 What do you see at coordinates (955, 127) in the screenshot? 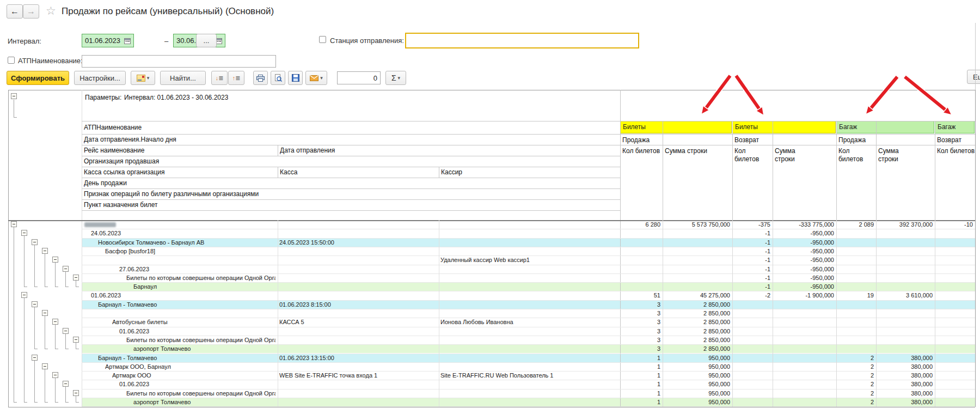
I see `band-header-cell: Багаж` at bounding box center [955, 127].